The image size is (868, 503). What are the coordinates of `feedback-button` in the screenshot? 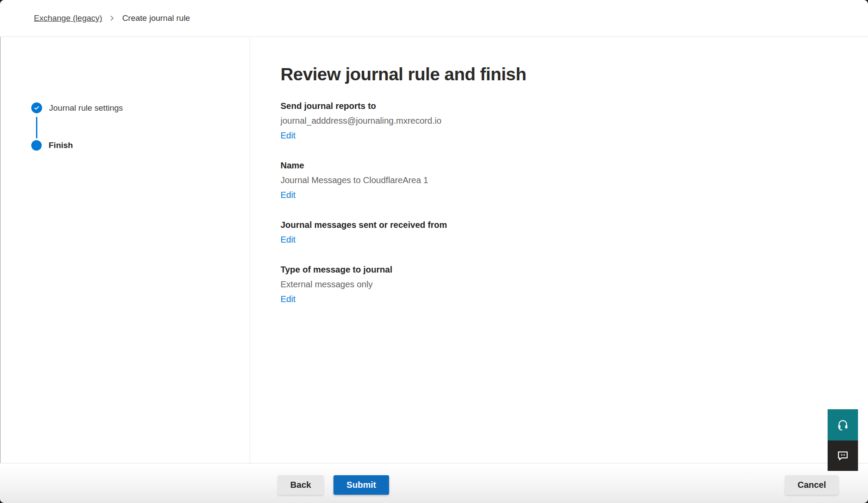 It's located at (843, 456).